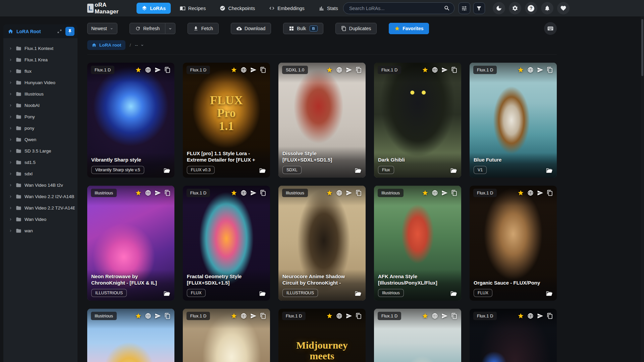  Describe the element at coordinates (251, 28) in the screenshot. I see `download-button: Download` at that location.